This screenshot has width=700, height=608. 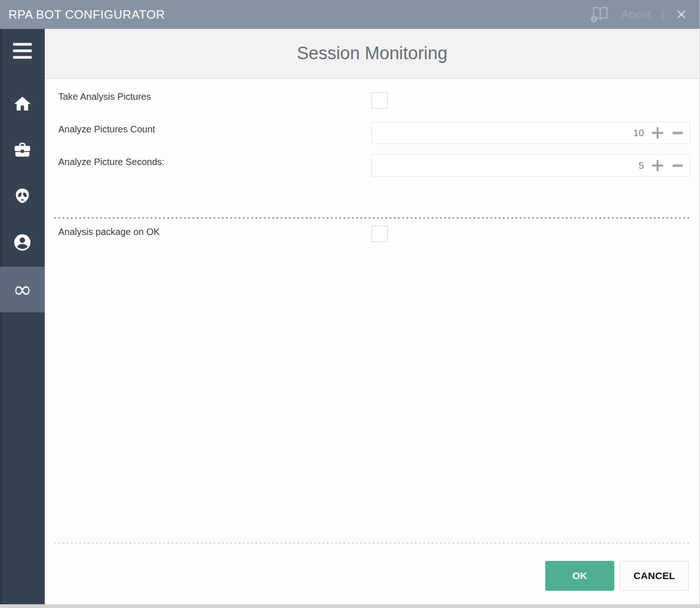 I want to click on analyze-pictures-count-label: Analyze Pictures Count, so click(x=107, y=130).